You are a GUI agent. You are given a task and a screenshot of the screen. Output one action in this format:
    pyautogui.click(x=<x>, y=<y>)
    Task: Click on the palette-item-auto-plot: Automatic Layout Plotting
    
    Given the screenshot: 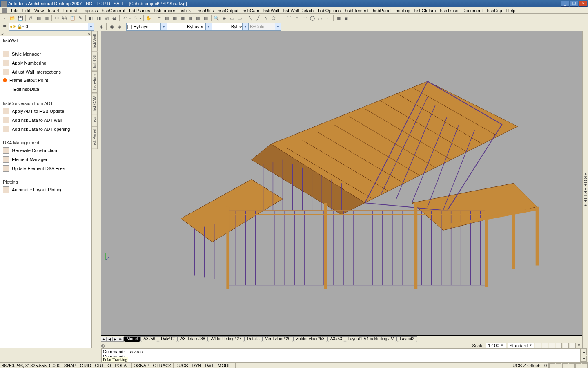 What is the action you would take?
    pyautogui.click(x=46, y=190)
    